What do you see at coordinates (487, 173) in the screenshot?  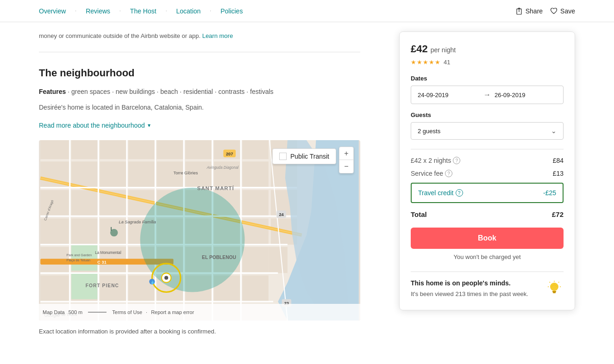 I see `service-fee-line-item: Service fee ? £13` at bounding box center [487, 173].